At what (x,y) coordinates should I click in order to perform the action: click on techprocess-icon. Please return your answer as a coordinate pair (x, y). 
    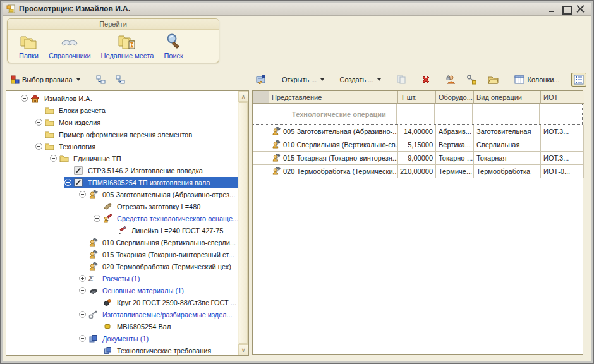
    Looking at the image, I should click on (78, 171).